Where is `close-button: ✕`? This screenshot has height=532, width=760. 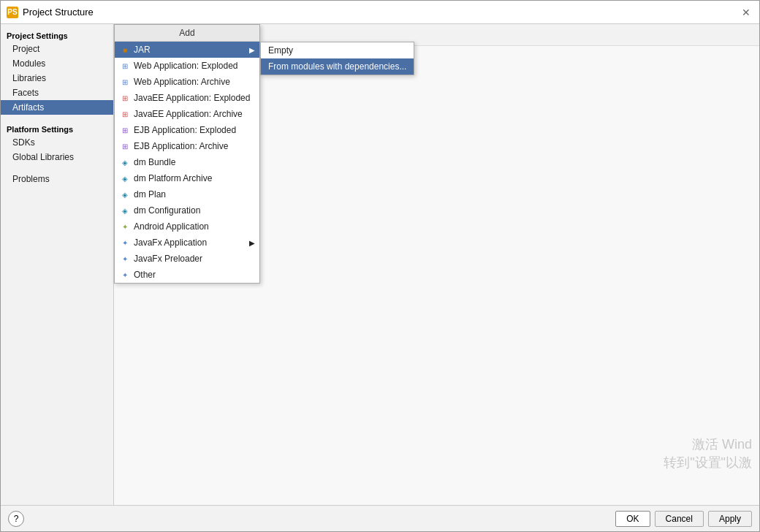
close-button: ✕ is located at coordinates (746, 12).